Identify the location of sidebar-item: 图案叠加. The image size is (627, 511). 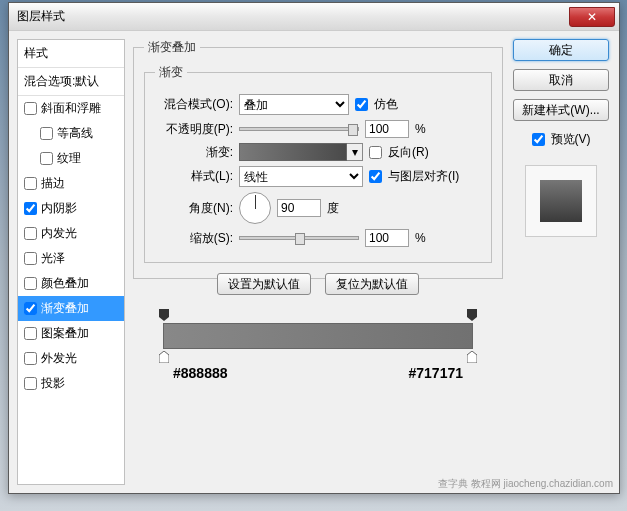
(71, 334).